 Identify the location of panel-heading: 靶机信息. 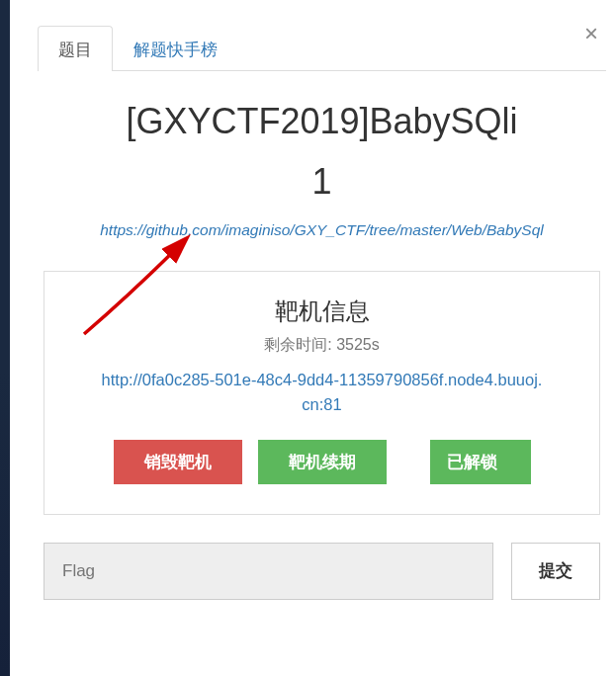
(322, 311).